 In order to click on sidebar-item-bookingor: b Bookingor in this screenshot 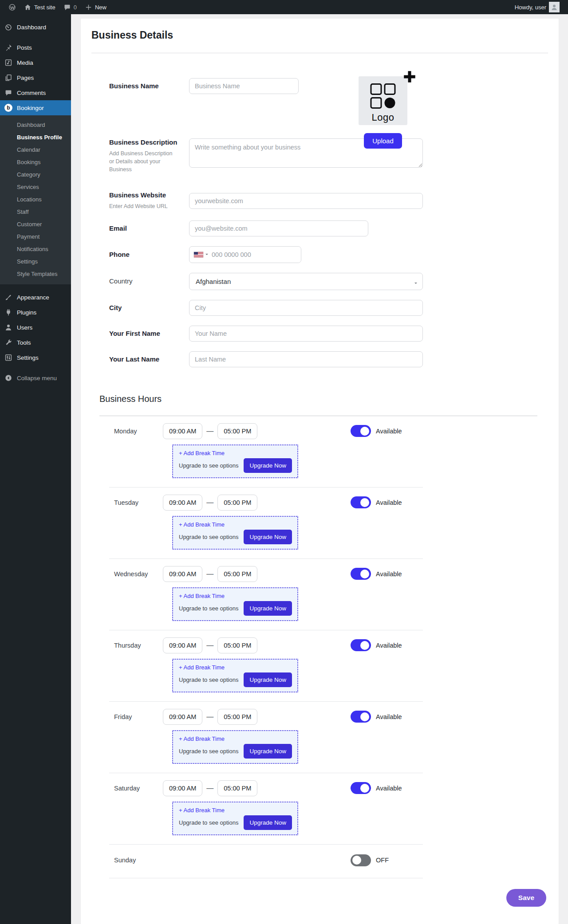, I will do `click(36, 108)`.